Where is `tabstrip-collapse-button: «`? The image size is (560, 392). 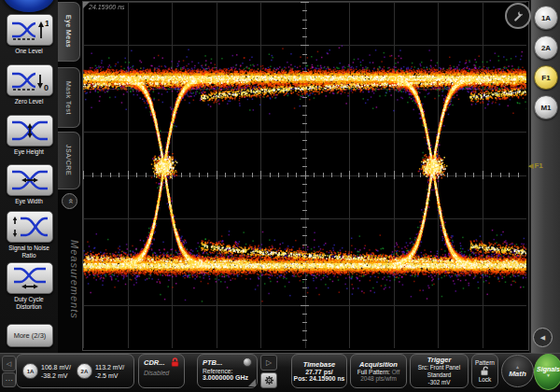
tabstrip-collapse-button: « is located at coordinates (69, 202).